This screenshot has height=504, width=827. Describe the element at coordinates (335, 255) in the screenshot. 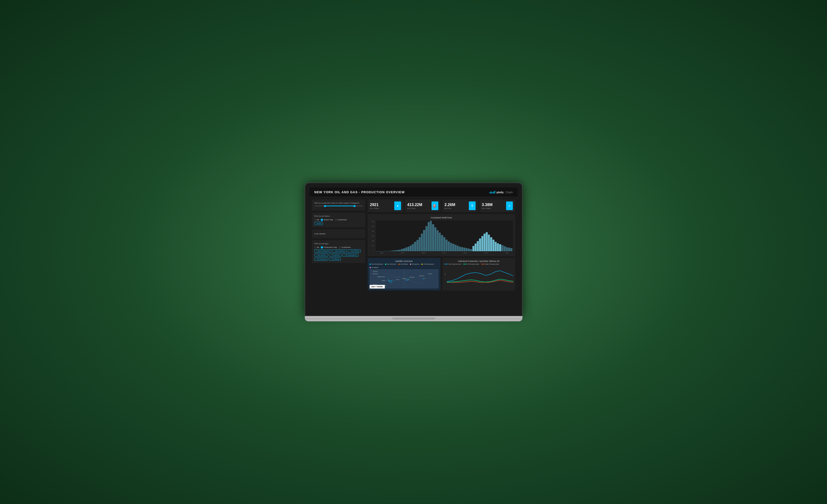

I see `tag-oil-injection: ×Oil Injection` at that location.